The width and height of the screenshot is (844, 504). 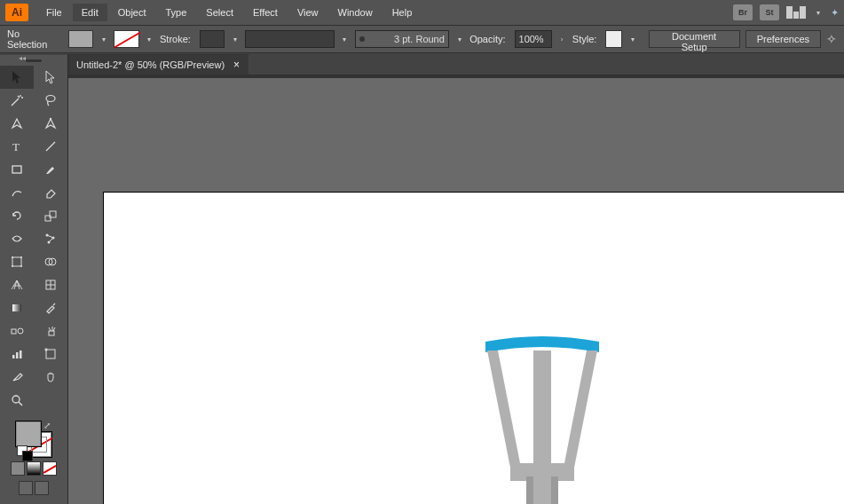 I want to click on menu-type: Type, so click(x=177, y=12).